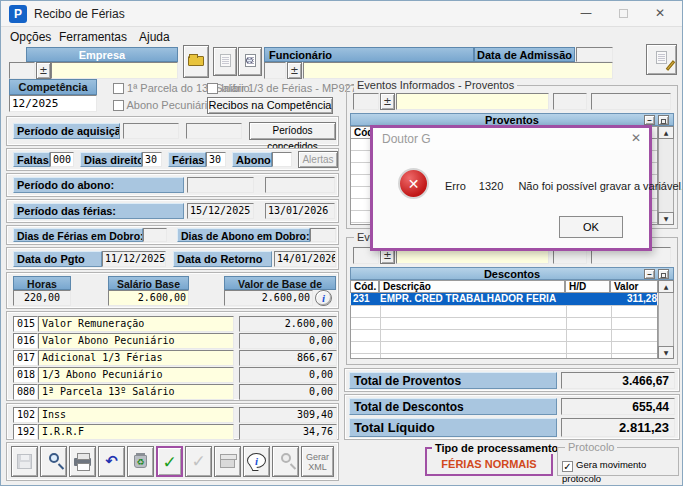 This screenshot has height=486, width=683. What do you see at coordinates (489, 464) in the screenshot?
I see `tipo-processamento-value: FÉRIAS NORMAIS` at bounding box center [489, 464].